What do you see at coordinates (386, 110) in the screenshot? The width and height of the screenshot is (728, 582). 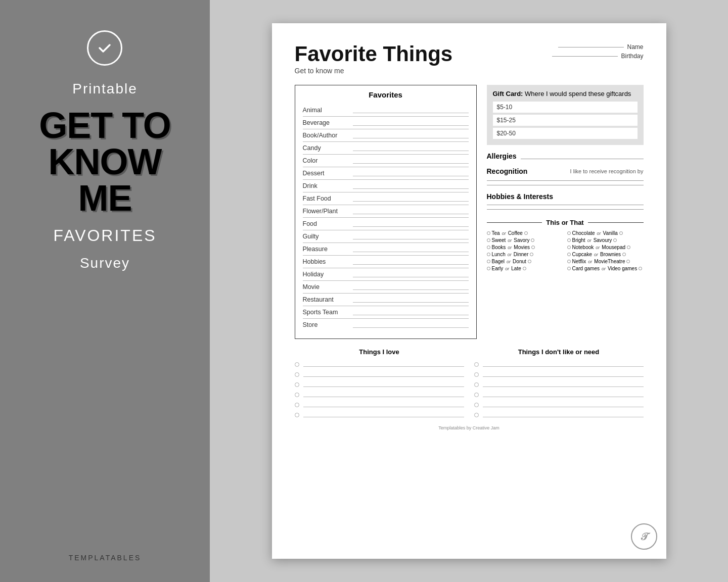 I see `favorites-list-item: Animal` at bounding box center [386, 110].